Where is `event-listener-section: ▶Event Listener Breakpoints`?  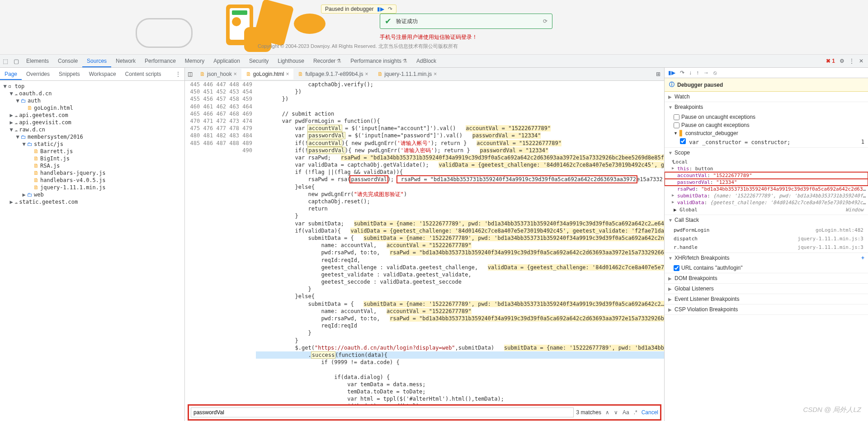 event-listener-section: ▶Event Listener Breakpoints is located at coordinates (766, 299).